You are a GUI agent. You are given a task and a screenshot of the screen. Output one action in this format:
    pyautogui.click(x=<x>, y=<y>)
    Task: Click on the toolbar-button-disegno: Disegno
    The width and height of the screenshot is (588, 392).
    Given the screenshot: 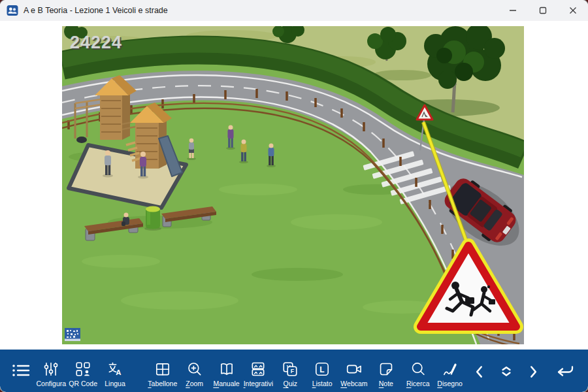 What is the action you would take?
    pyautogui.click(x=449, y=371)
    